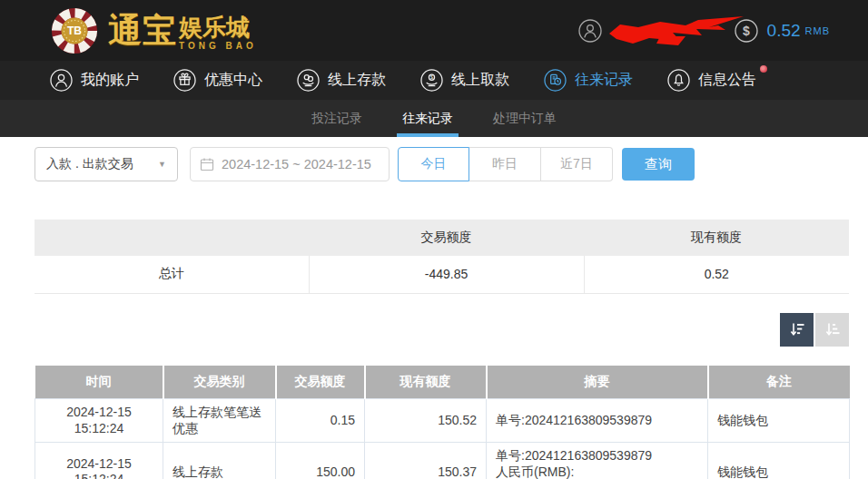 The width and height of the screenshot is (868, 479). What do you see at coordinates (588, 80) in the screenshot?
I see `nav-item-transaction-records: 往来记录` at bounding box center [588, 80].